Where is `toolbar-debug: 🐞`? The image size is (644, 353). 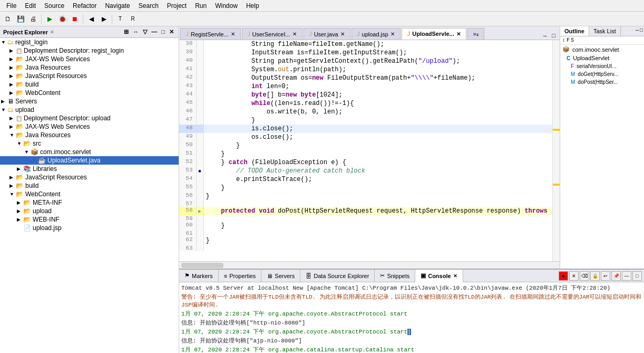
toolbar-debug: 🐞 is located at coordinates (62, 19).